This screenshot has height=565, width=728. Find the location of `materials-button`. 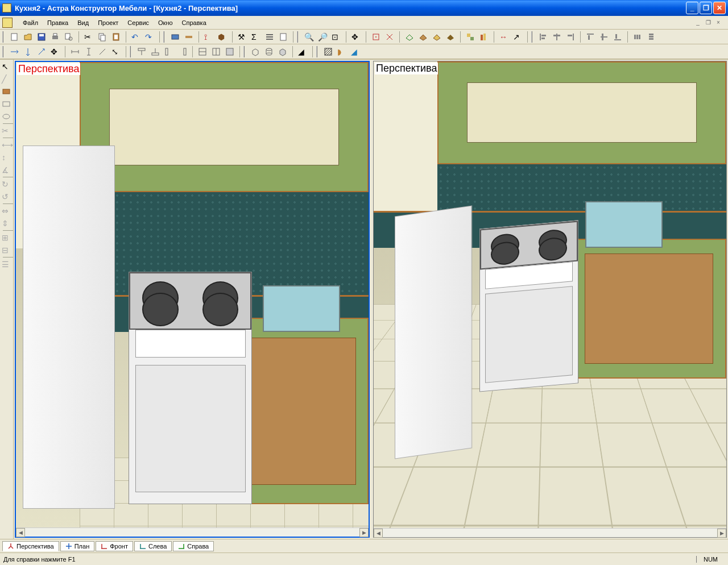

materials-button is located at coordinates (470, 37).